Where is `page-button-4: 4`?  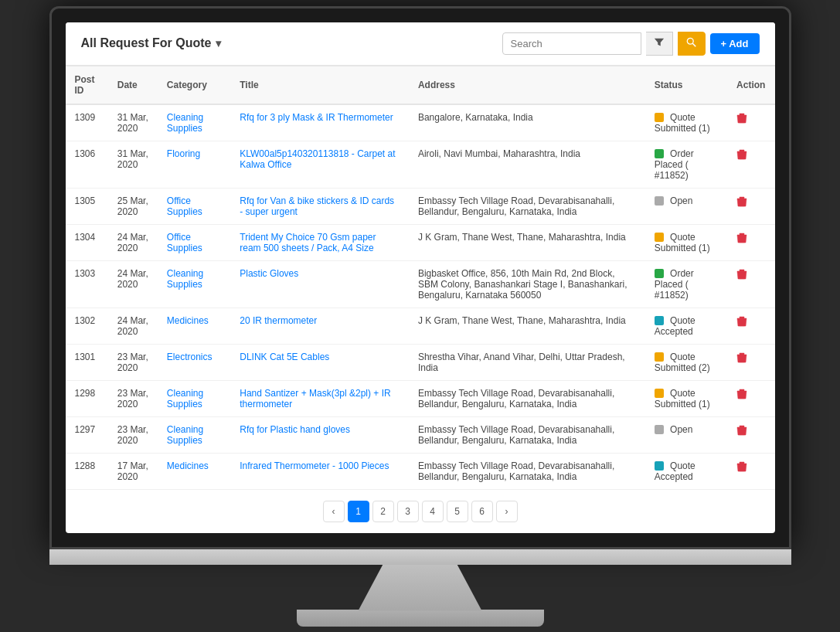 page-button-4: 4 is located at coordinates (433, 511).